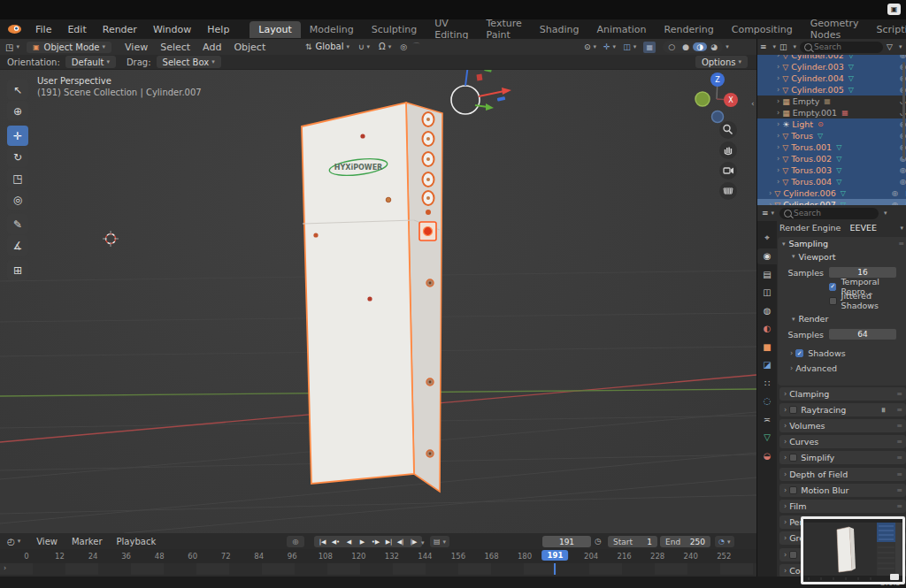  I want to click on workspace-tab-compositing: Compositing, so click(763, 30).